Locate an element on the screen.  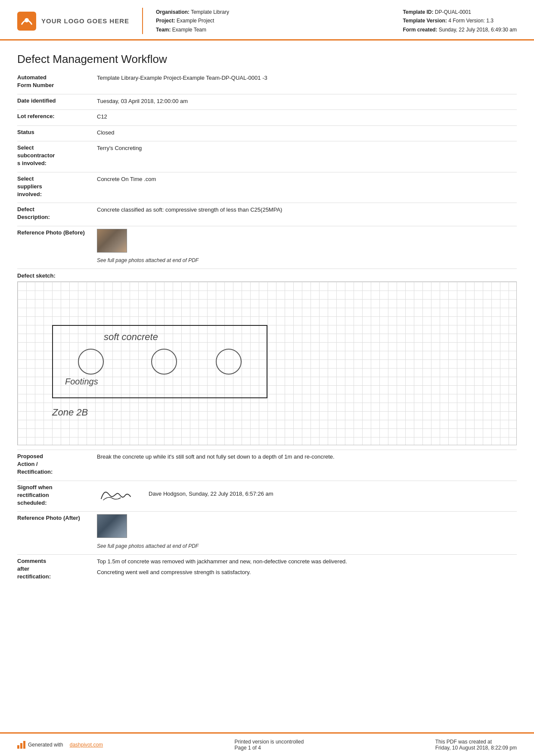
sketch-soft-concrete-text: soft concrete is located at coordinates (131, 337).